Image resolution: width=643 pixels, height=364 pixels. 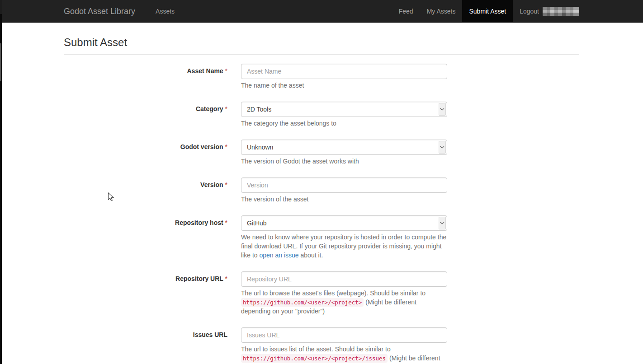 I want to click on repository-host-dropdown-button, so click(x=442, y=223).